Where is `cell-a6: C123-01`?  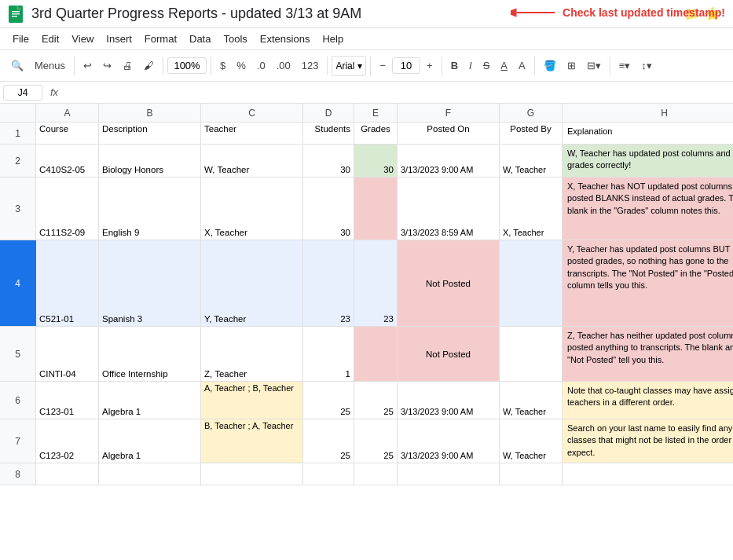
cell-a6: C123-01 is located at coordinates (68, 401).